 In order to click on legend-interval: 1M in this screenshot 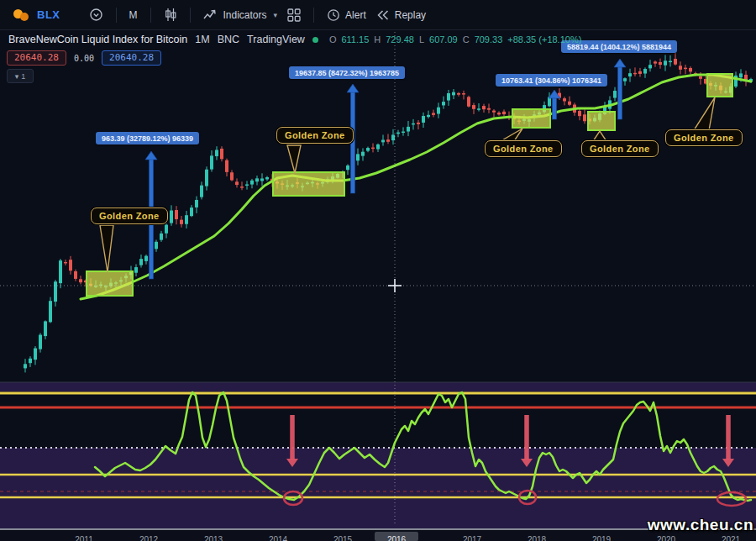, I will do `click(202, 39)`.